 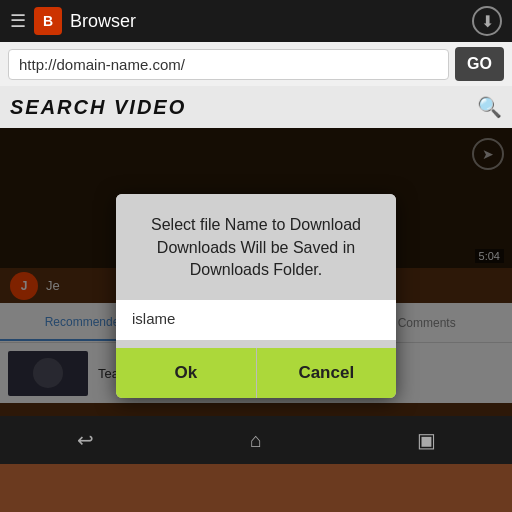 What do you see at coordinates (480, 64) in the screenshot?
I see `go-button: GO` at bounding box center [480, 64].